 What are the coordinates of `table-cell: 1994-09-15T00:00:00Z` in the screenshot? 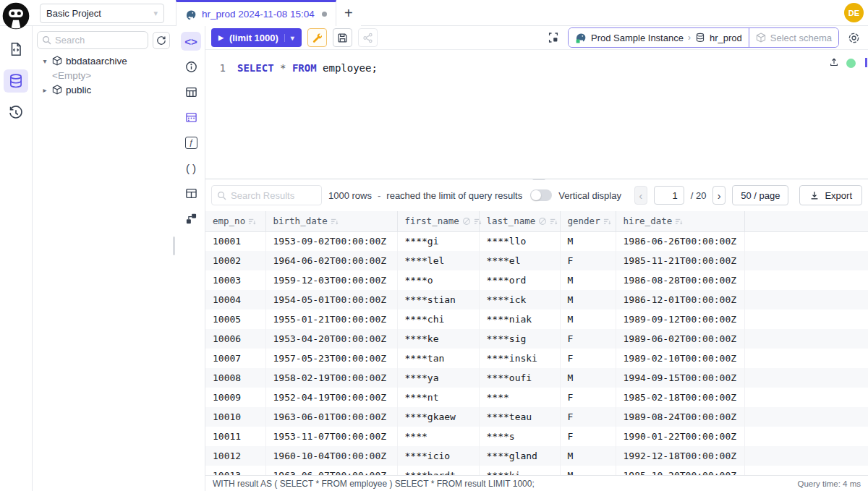 It's located at (680, 377).